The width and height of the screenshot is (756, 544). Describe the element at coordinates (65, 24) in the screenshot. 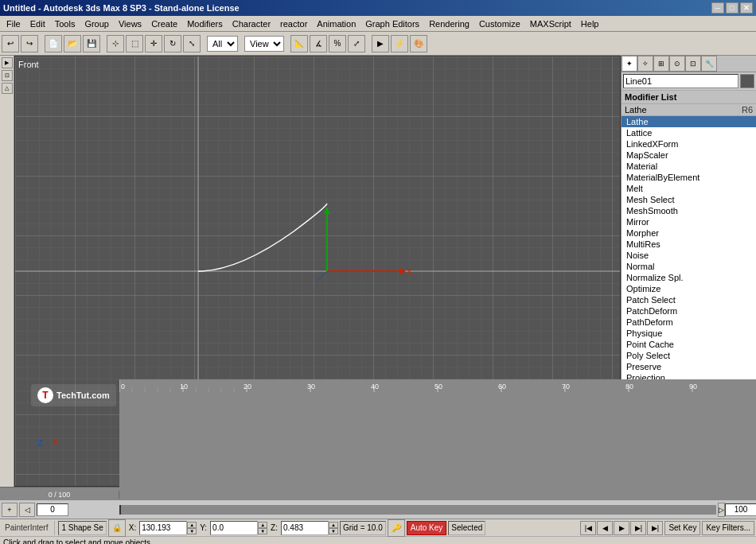

I see `menu-item-tools: Tools` at that location.